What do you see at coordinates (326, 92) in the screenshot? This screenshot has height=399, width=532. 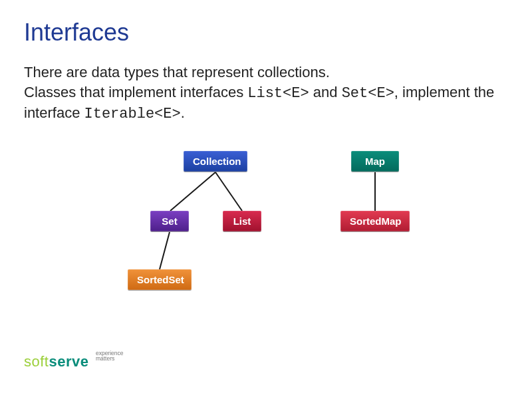 I see `text-run: and` at bounding box center [326, 92].